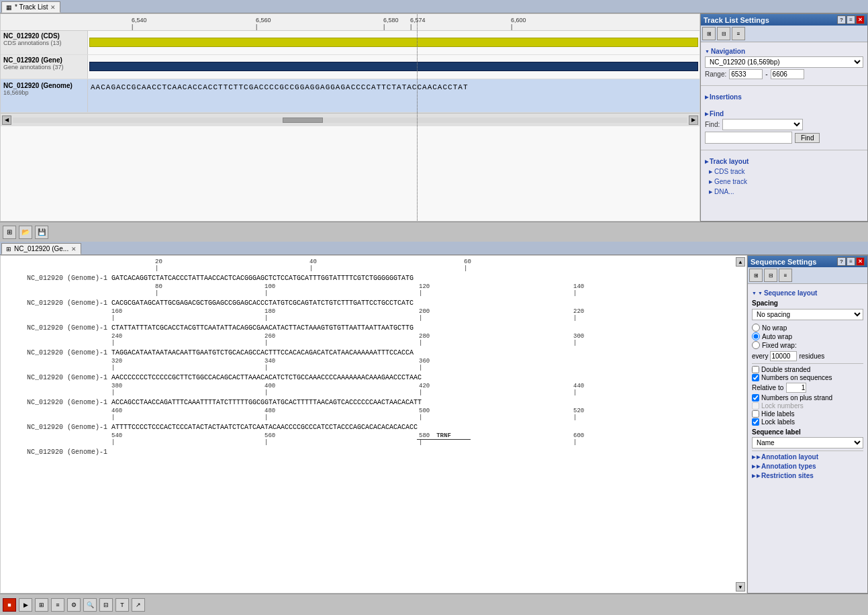 The width and height of the screenshot is (868, 615). What do you see at coordinates (784, 192) in the screenshot?
I see `dna-track-item: DNA...` at bounding box center [784, 192].